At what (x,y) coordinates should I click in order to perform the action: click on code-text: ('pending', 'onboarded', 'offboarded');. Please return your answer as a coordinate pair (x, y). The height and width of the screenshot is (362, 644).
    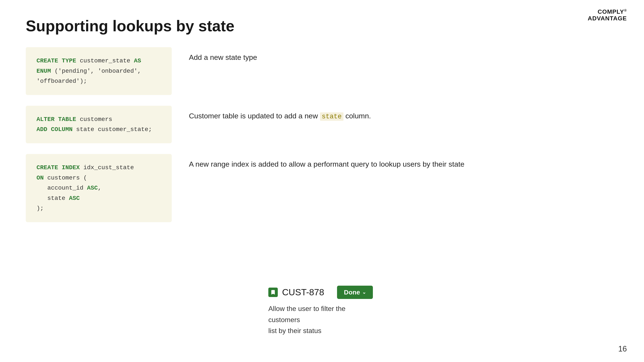
    Looking at the image, I should click on (89, 76).